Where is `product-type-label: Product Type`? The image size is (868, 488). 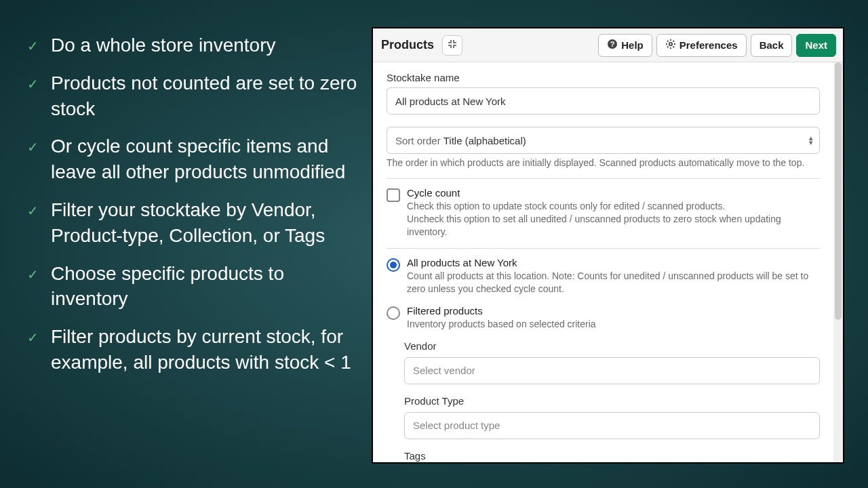 product-type-label: Product Type is located at coordinates (612, 401).